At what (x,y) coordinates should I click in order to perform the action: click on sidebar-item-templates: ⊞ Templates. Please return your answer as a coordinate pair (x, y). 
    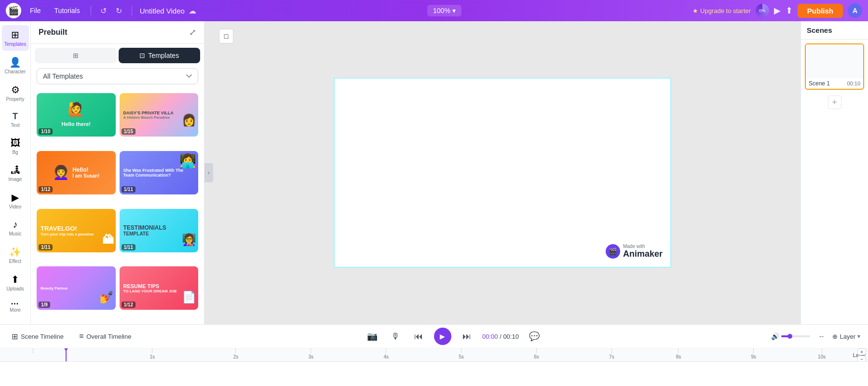
    Looking at the image, I should click on (15, 38).